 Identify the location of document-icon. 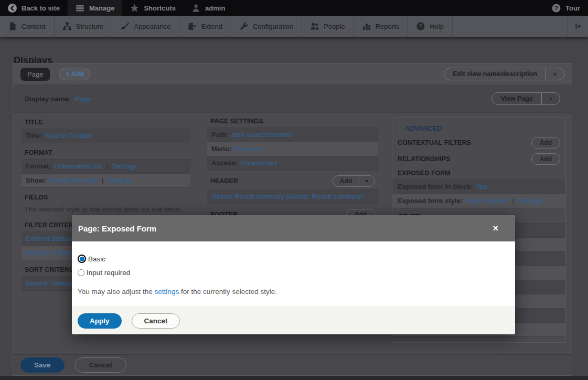
(13, 26).